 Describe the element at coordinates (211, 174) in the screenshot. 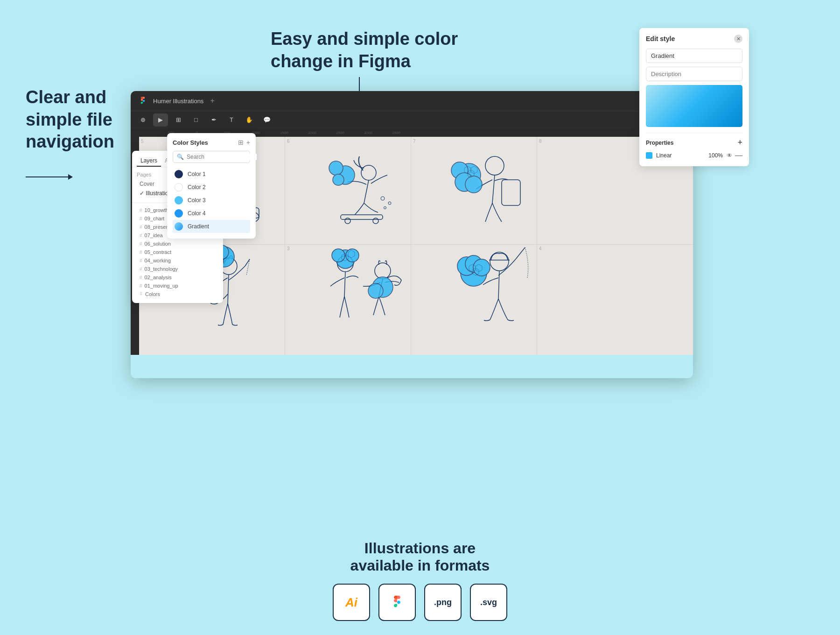

I see `color-item-1: Color 1` at that location.